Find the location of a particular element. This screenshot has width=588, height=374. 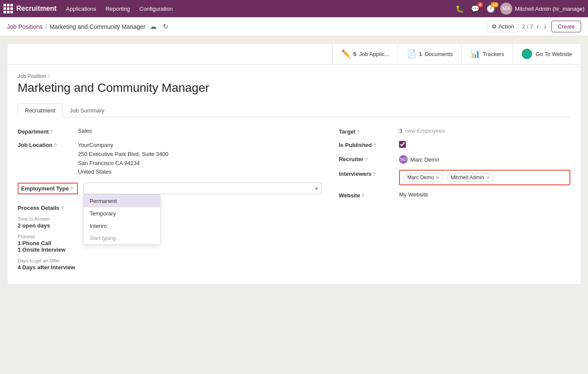

create-button: Create is located at coordinates (566, 27).